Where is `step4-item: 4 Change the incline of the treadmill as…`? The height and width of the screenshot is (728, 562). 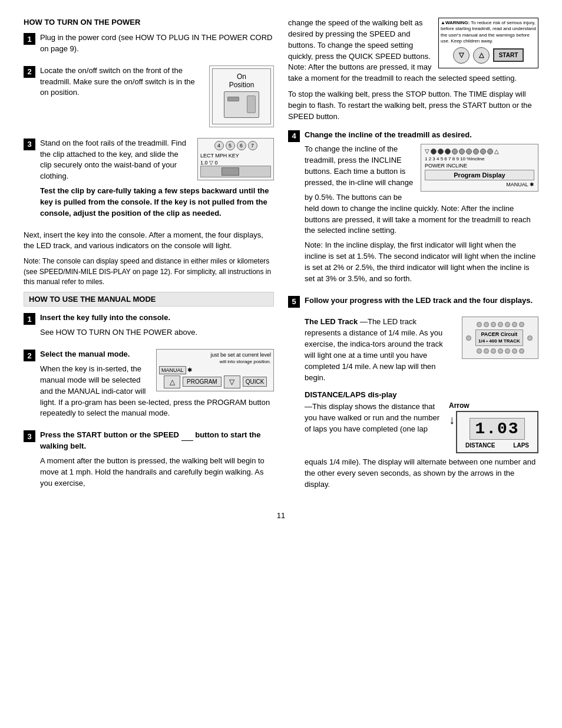 step4-item: 4 Change the incline of the treadmill as… is located at coordinates (414, 209).